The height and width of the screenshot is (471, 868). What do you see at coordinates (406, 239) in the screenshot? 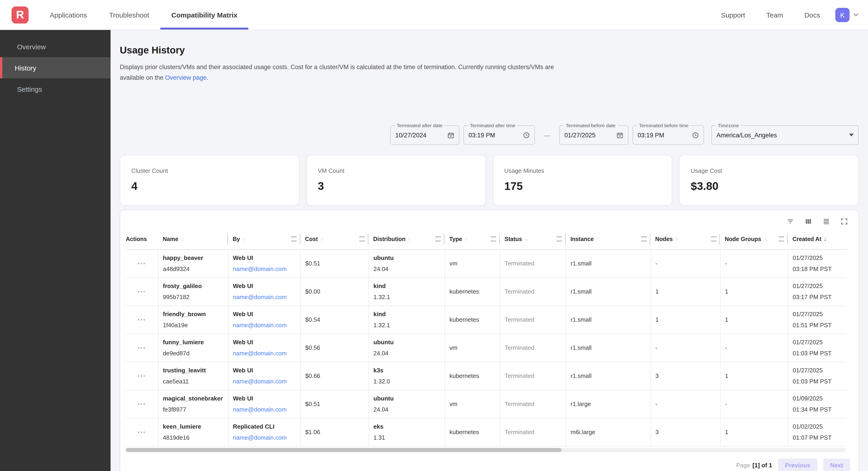
I see `column-header-distribution: Distribution↑↓` at bounding box center [406, 239].